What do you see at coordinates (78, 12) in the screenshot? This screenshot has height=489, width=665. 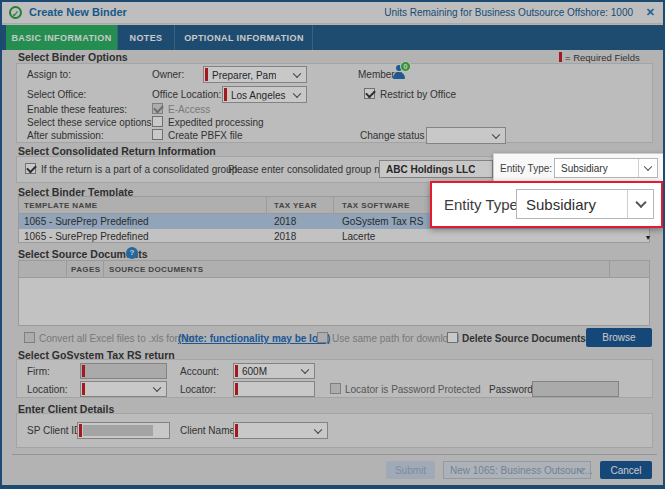 I see `window-title: Create New Binder` at bounding box center [78, 12].